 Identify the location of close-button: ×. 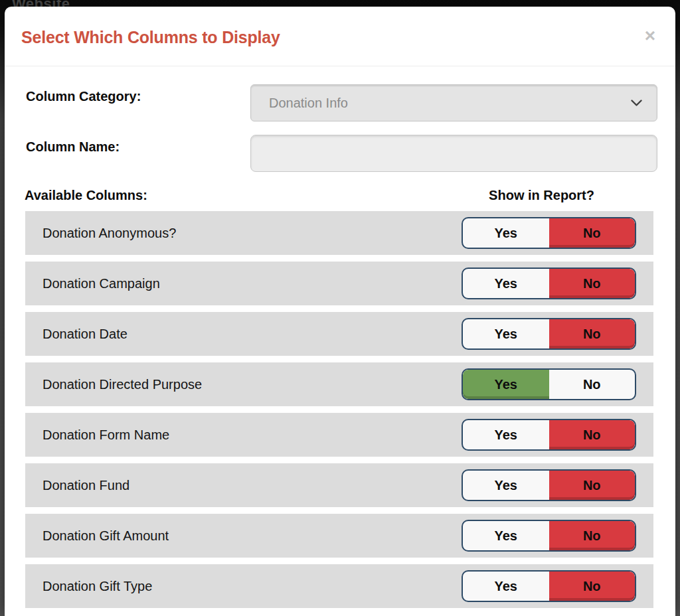
(650, 36).